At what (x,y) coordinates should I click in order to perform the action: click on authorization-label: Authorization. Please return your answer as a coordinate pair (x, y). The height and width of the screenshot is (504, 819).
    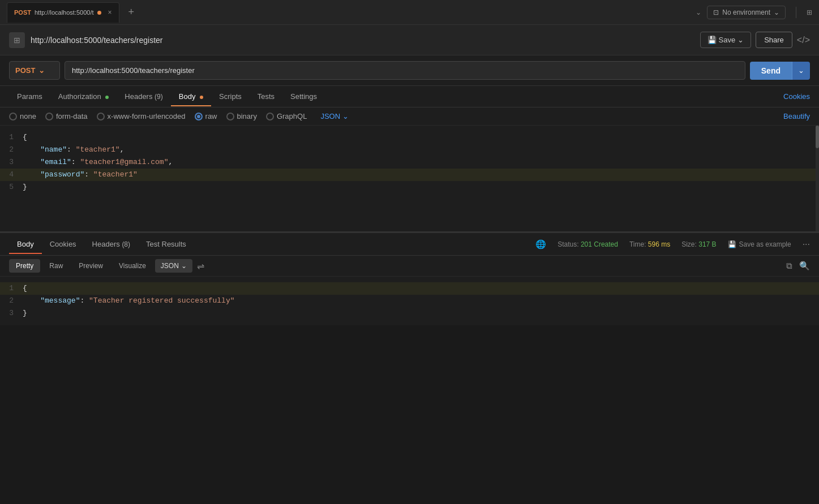
    Looking at the image, I should click on (80, 96).